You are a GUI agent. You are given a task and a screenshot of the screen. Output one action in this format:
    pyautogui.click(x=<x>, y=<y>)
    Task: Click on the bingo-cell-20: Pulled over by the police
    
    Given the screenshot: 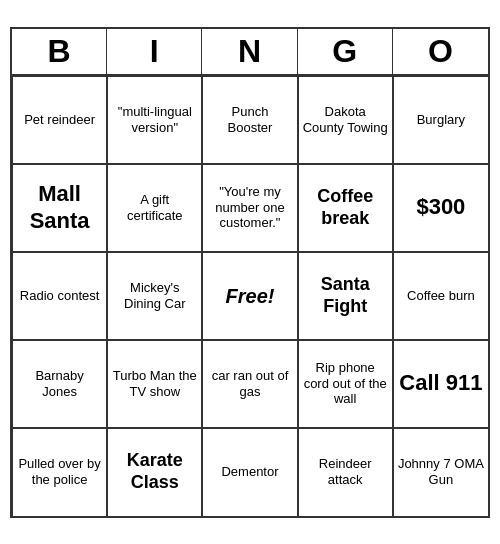 What is the action you would take?
    pyautogui.click(x=60, y=472)
    